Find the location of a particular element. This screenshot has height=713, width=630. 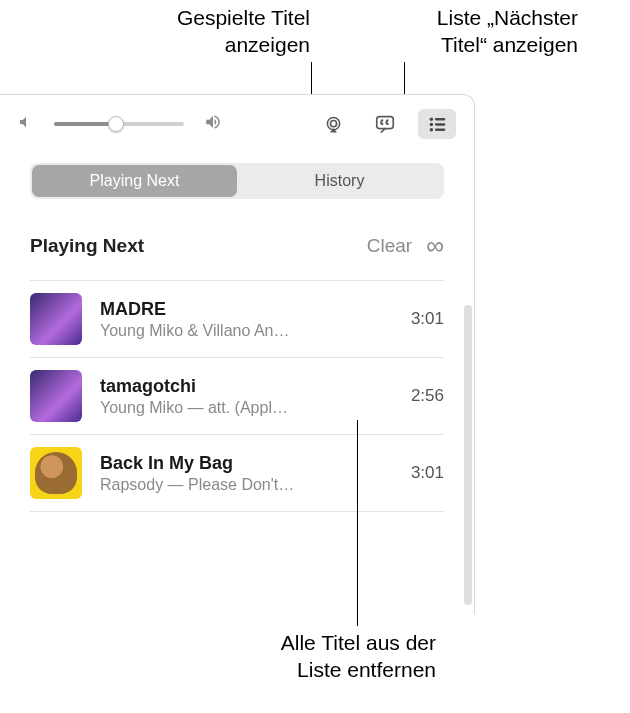

toolbar is located at coordinates (237, 129).